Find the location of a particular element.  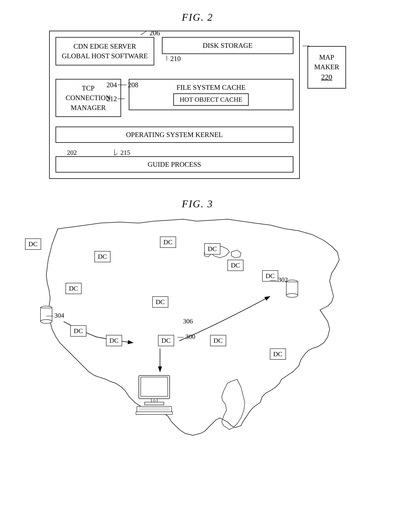

dc-box-13: DC is located at coordinates (278, 354).